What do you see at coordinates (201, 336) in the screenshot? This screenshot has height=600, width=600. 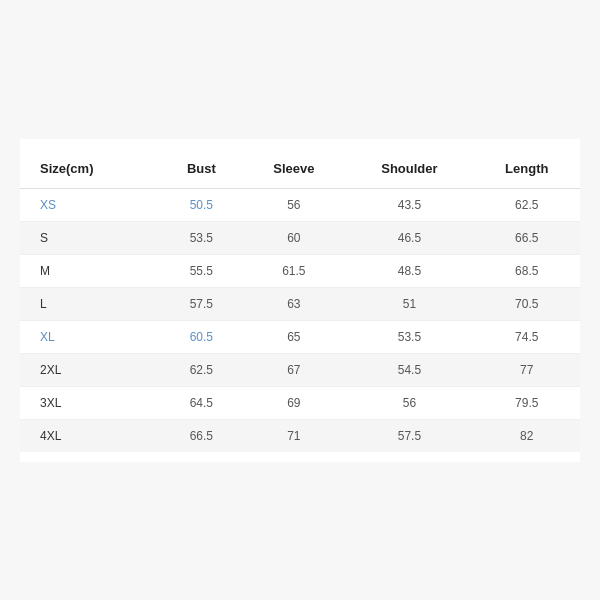 I see `cell-value: 60.5` at bounding box center [201, 336].